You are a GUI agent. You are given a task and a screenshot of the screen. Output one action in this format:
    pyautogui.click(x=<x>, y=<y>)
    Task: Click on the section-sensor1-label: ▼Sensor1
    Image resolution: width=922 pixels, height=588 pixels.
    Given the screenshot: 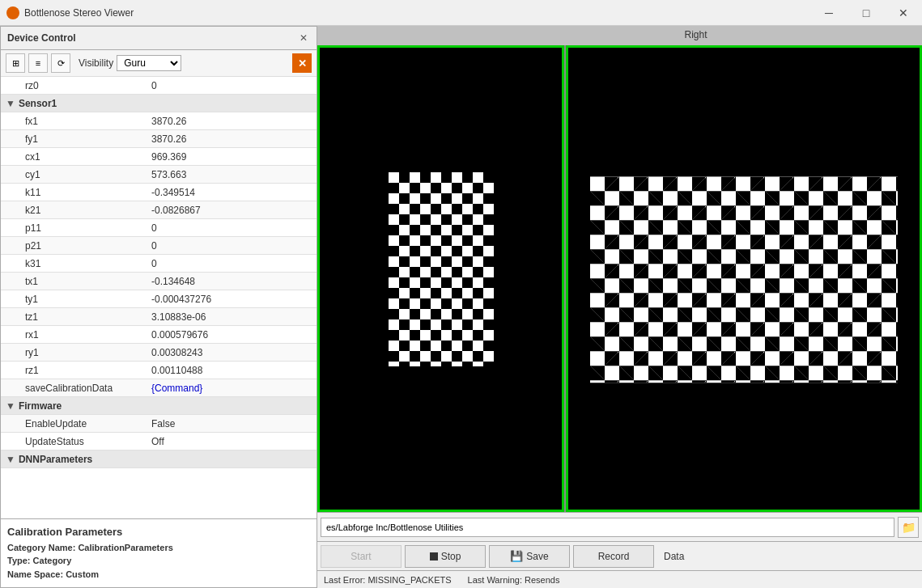 What is the action you would take?
    pyautogui.click(x=74, y=104)
    